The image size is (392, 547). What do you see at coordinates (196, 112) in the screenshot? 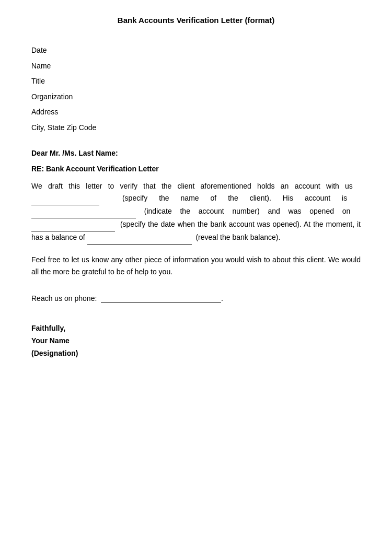
I see `address-label: Address` at bounding box center [196, 112].